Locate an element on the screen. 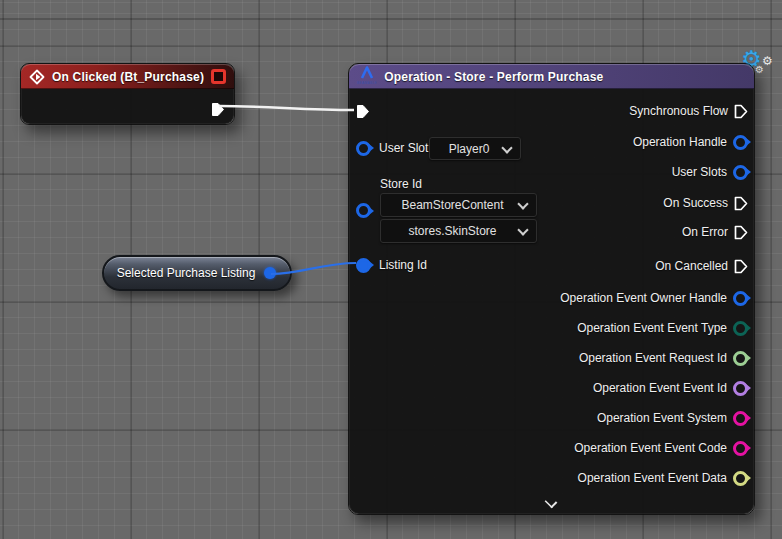  pin-label: Operation Event Event Id is located at coordinates (660, 388).